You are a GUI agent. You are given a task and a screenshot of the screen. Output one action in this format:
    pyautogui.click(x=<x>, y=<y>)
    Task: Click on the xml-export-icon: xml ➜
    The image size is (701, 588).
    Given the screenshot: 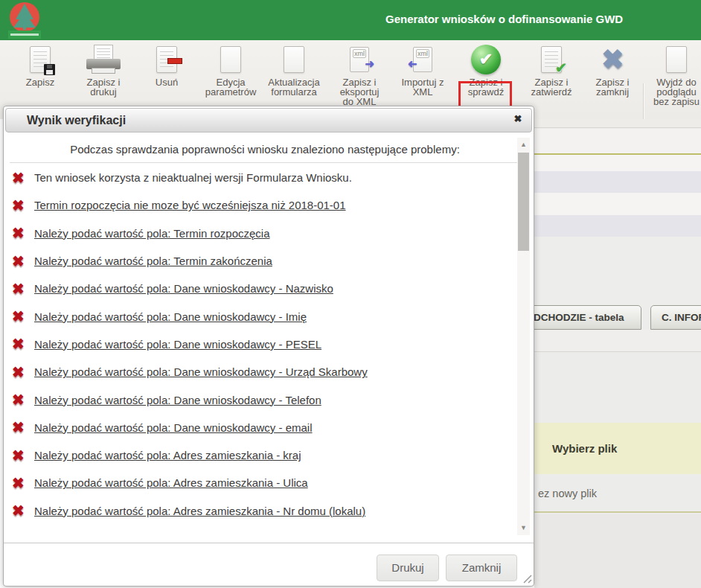 What is the action you would take?
    pyautogui.click(x=359, y=60)
    